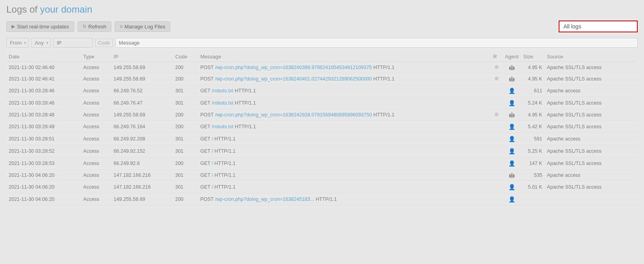  Describe the element at coordinates (322, 79) in the screenshot. I see `table-row: 2021-11-30 02:46:41 Access 149.255.58.69…` at that location.